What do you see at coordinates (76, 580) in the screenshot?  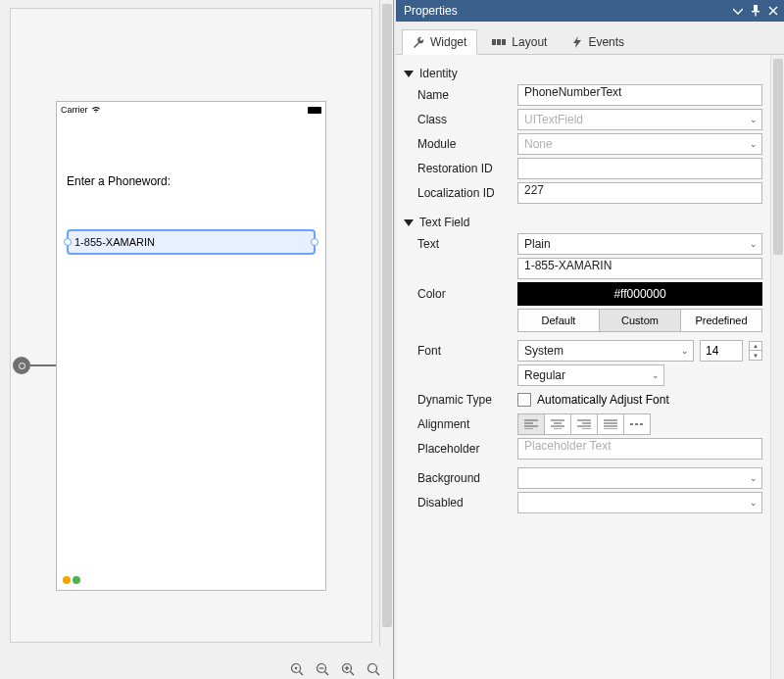 I see `ok-dot-icon` at bounding box center [76, 580].